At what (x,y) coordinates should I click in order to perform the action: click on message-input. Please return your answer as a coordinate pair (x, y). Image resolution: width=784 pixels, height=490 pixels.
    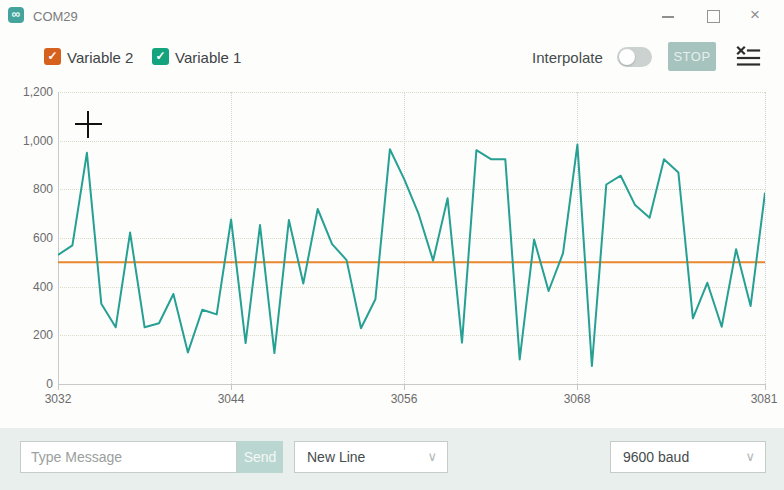
    Looking at the image, I should click on (128, 457).